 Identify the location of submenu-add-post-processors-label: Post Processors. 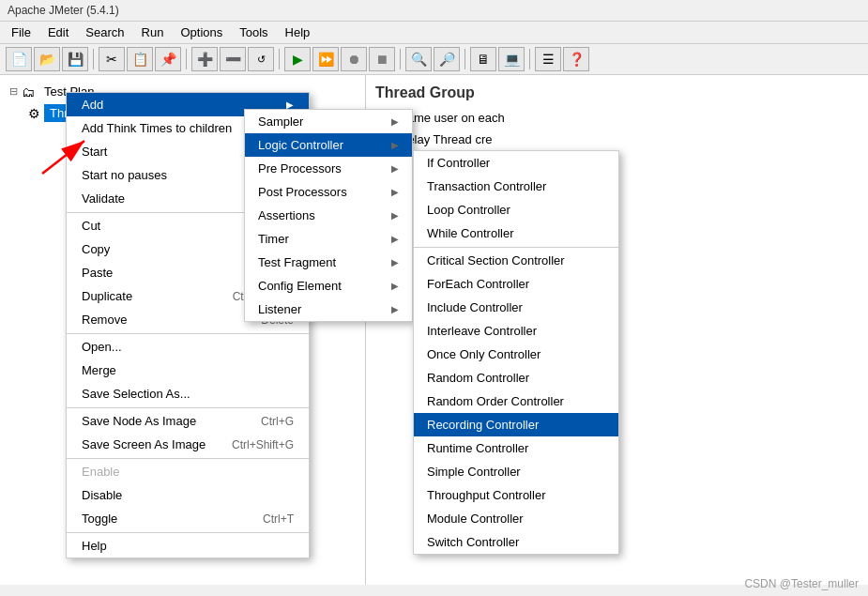
(302, 191).